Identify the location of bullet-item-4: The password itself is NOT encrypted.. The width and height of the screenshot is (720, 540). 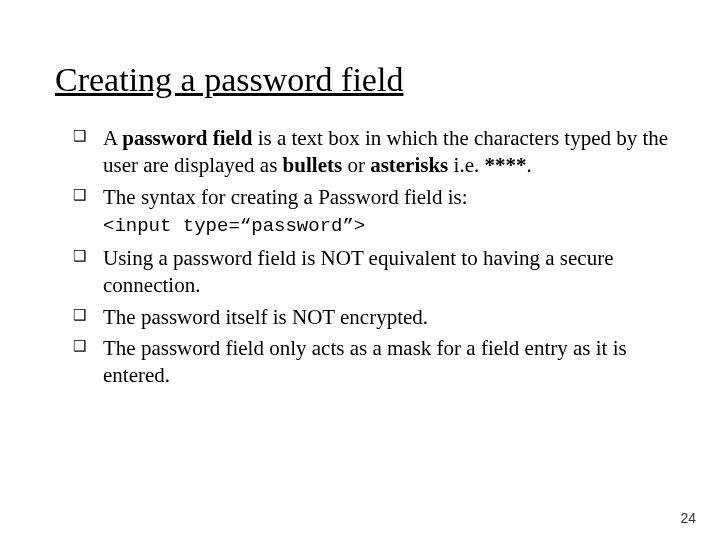
(372, 318).